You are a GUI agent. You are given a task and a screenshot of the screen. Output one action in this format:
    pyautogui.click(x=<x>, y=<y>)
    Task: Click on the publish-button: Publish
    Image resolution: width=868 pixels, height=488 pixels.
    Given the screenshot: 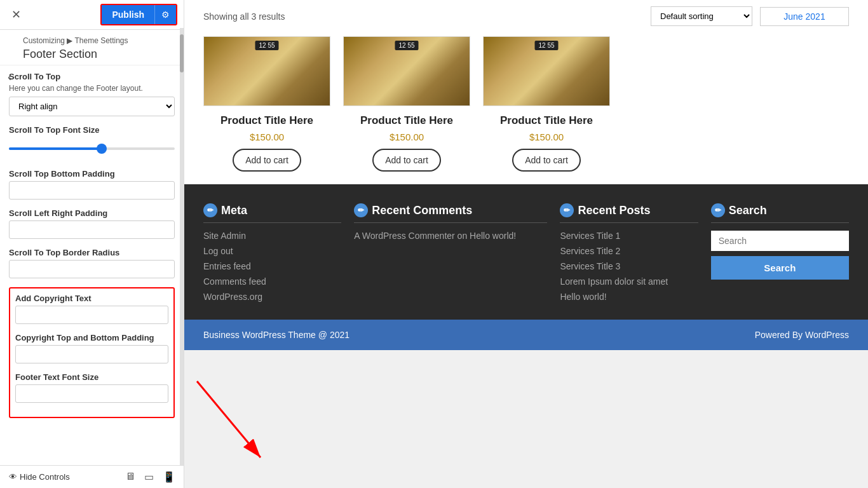 What is the action you would take?
    pyautogui.click(x=128, y=15)
    